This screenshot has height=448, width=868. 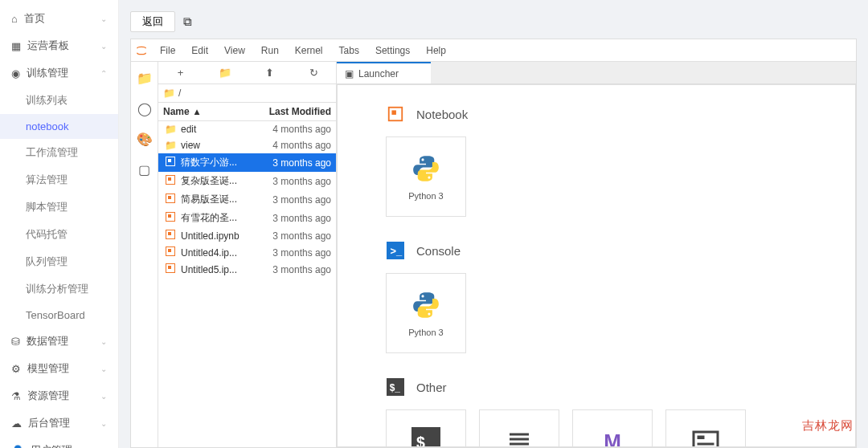 What do you see at coordinates (706, 429) in the screenshot?
I see `contextual-help-card: Contextual Help` at bounding box center [706, 429].